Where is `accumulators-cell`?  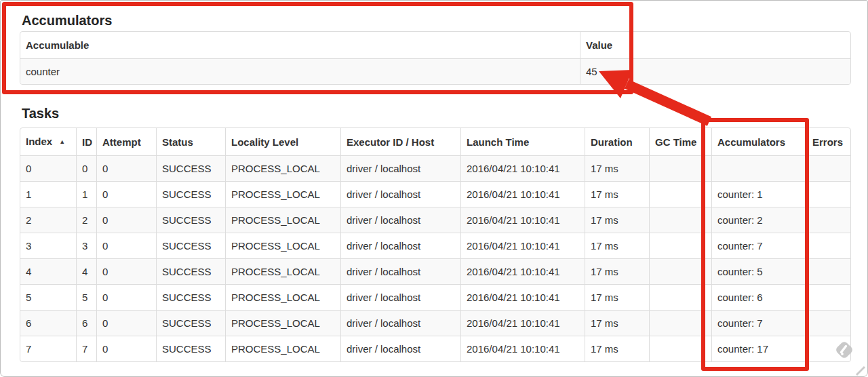 accumulators-cell is located at coordinates (759, 168).